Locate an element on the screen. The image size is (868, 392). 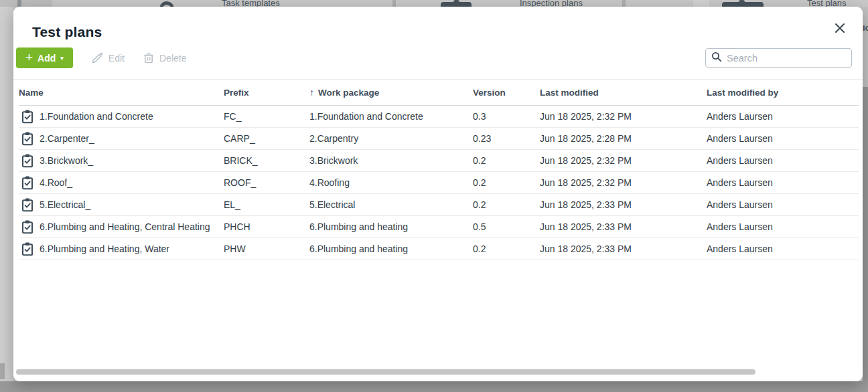
table-row: 1.Foundation and Concrete FC_ 1.Foundati… is located at coordinates (439, 116).